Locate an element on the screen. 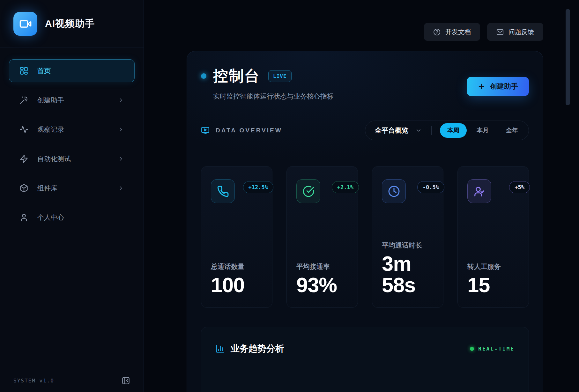 This screenshot has width=579, height=392. bar-chart-icon is located at coordinates (220, 349).